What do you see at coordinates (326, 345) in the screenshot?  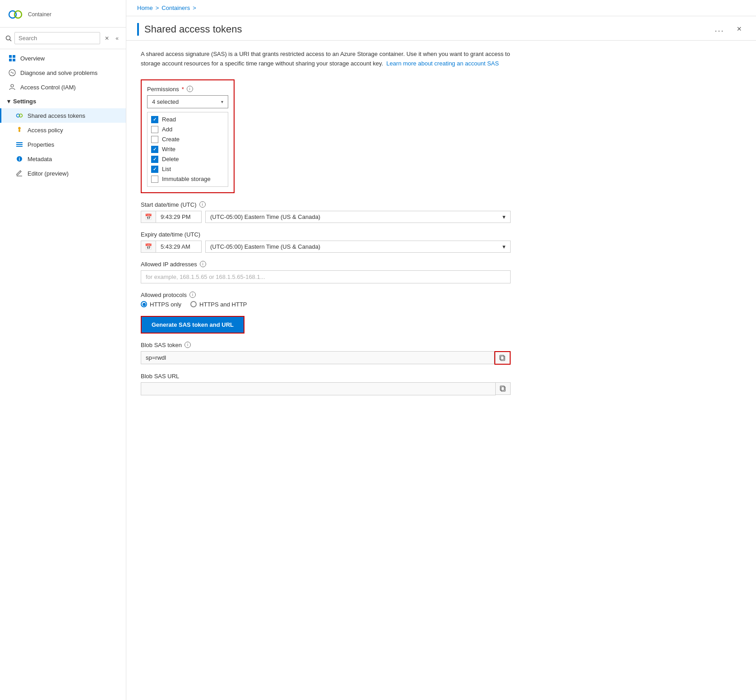 I see `blob-sas-token-label: Blob SAS token i` at bounding box center [326, 345].